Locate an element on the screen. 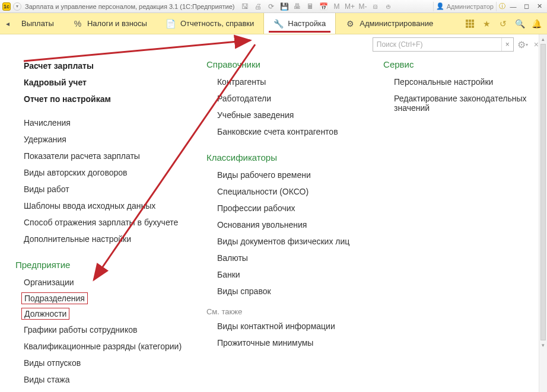 The image size is (547, 392). memory-m: M is located at coordinates (336, 7).